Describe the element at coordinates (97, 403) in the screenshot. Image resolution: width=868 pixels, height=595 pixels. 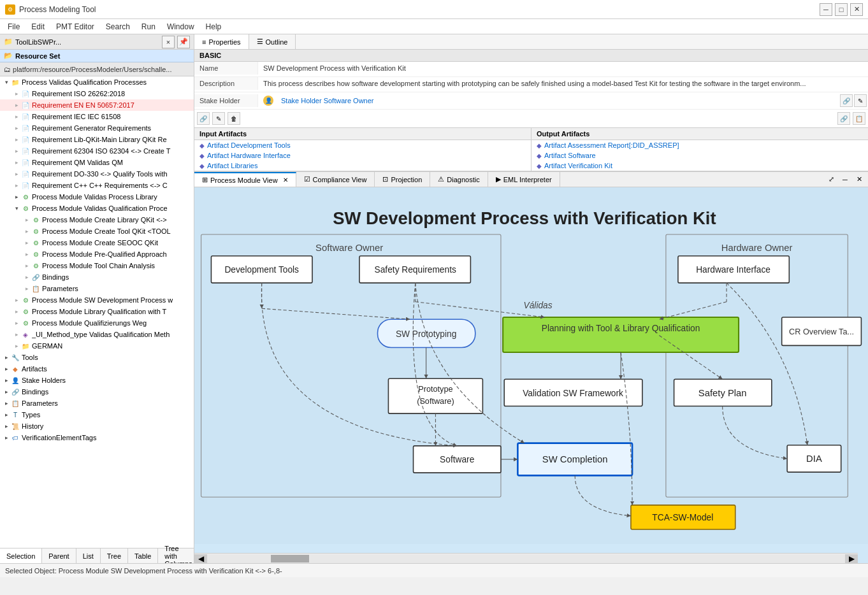
I see `tree-item-parameters2: ▸ 📋 Parameters` at that location.